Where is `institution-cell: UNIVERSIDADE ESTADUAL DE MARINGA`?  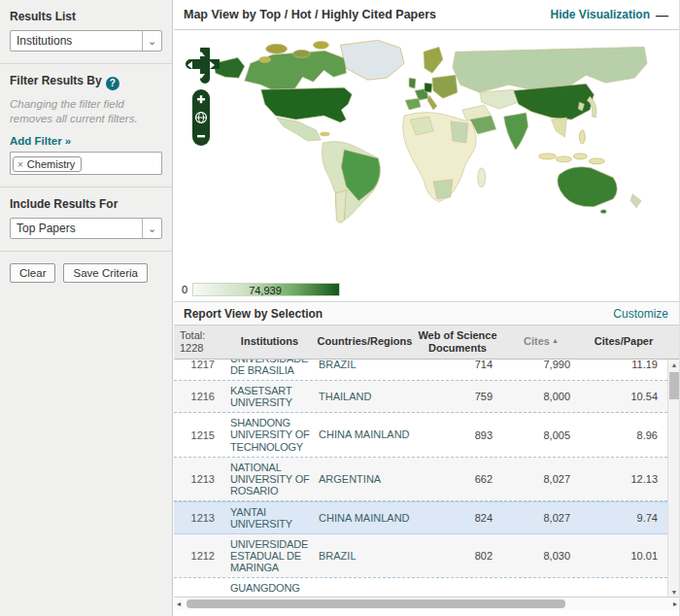 institution-cell: UNIVERSIDADE ESTADUAL DE MARINGA is located at coordinates (270, 556).